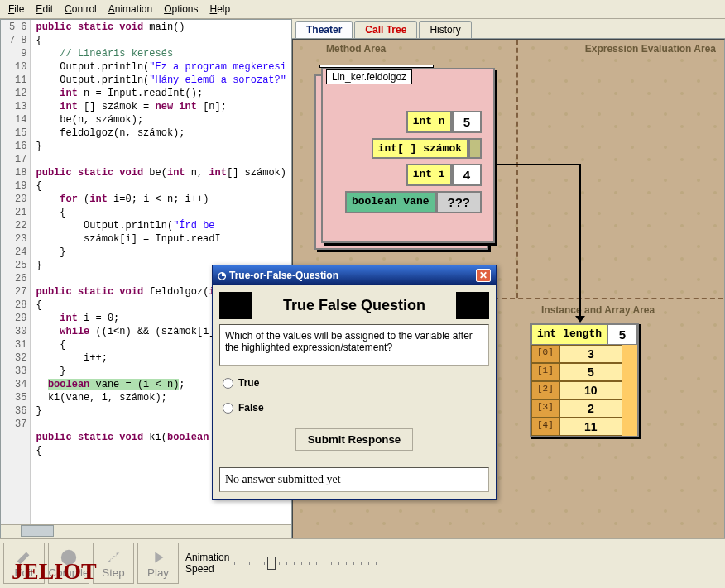 This screenshot has width=725, height=588. Describe the element at coordinates (408, 155) in the screenshot. I see `method-frame: int n 5 int[ ] számok int i 4 boolean va…` at that location.